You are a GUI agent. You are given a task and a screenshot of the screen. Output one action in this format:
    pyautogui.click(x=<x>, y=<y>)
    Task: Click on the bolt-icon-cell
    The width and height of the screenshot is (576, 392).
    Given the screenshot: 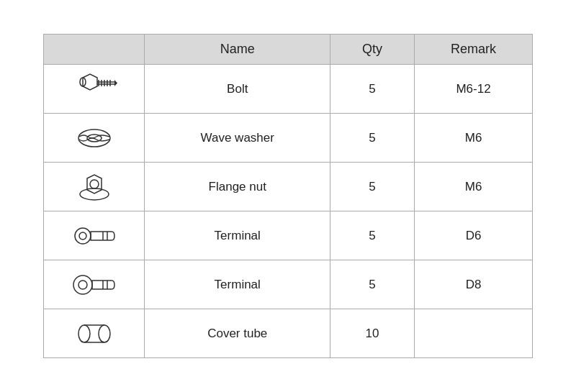 What is the action you would take?
    pyautogui.click(x=94, y=89)
    